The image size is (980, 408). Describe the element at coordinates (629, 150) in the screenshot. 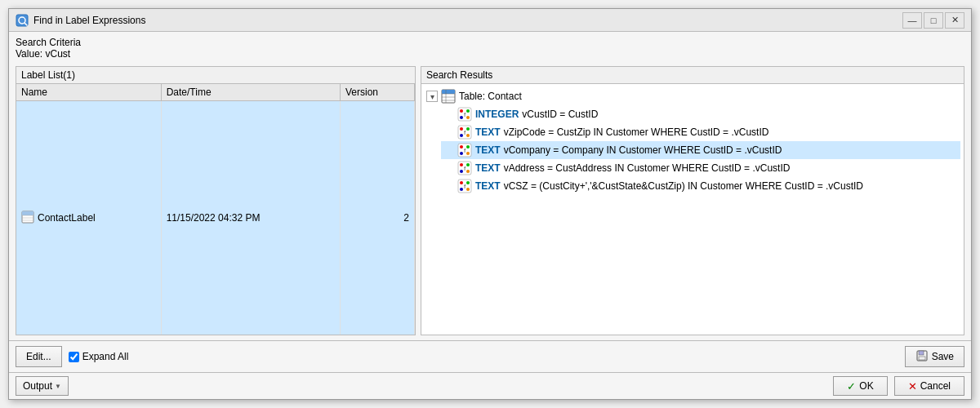

I see `tree-item-label: TEXTvCompany = Company IN Customer WHERE…` at that location.